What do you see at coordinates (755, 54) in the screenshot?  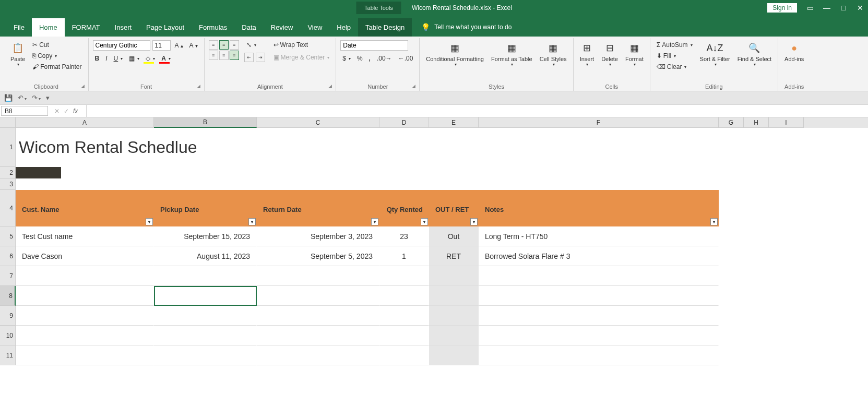 I see `find-select-button: 🔍Find & Select▾` at bounding box center [755, 54].